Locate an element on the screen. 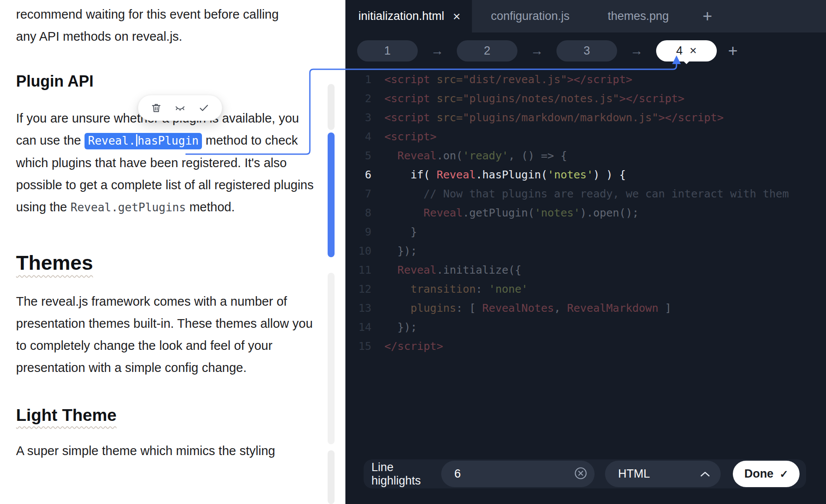 Image resolution: width=826 pixels, height=504 pixels. step-number: 3 is located at coordinates (587, 51).